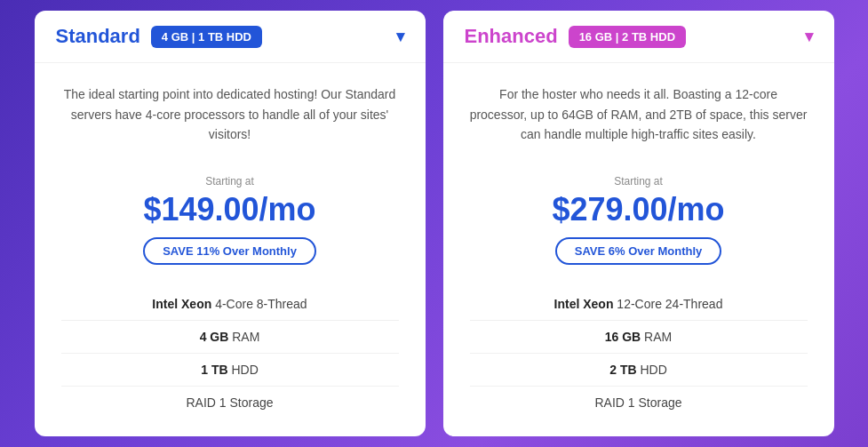 Image resolution: width=868 pixels, height=447 pixels. Describe the element at coordinates (639, 338) in the screenshot. I see `spec-row: 16 GB RAM` at that location.